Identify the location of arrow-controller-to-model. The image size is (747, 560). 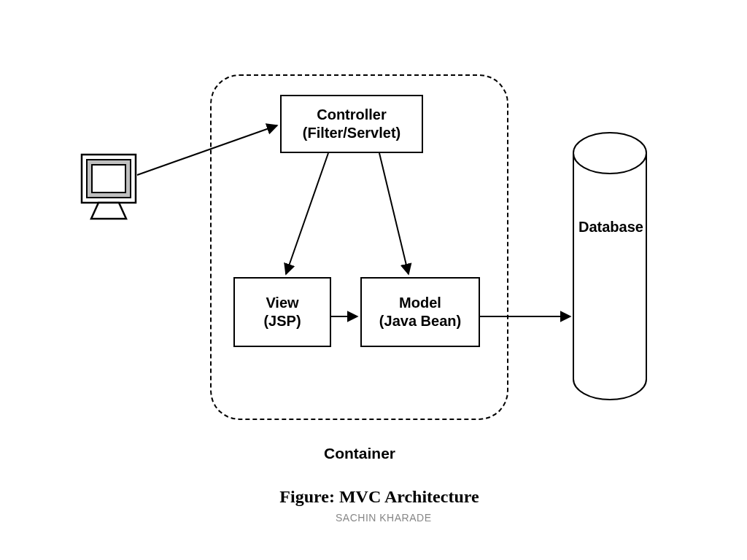
(394, 214).